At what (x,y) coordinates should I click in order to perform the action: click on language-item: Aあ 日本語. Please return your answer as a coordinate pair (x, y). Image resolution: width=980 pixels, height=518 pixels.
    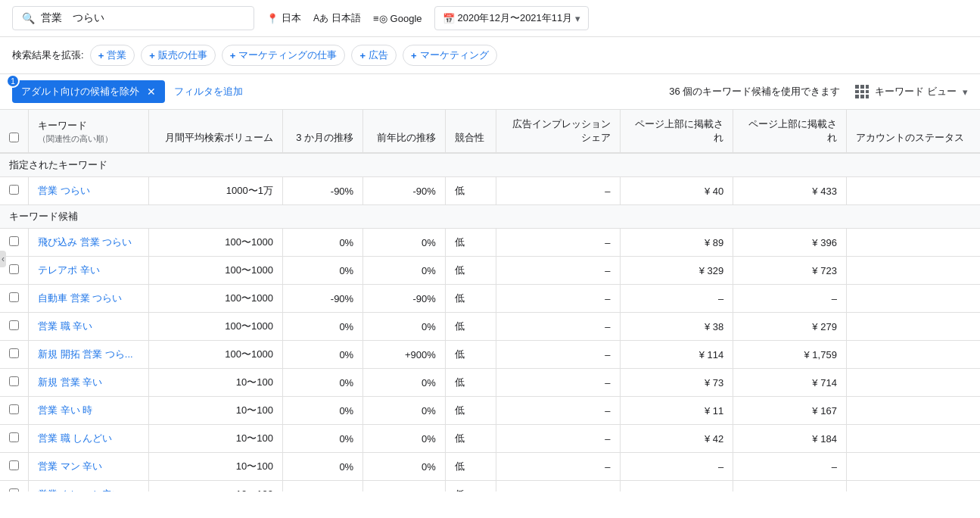
    Looking at the image, I should click on (338, 18).